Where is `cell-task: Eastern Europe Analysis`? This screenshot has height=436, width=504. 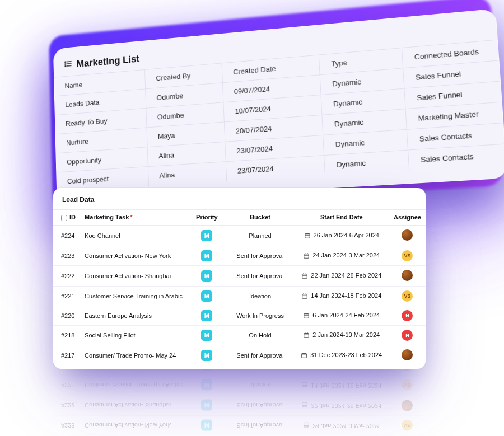 cell-task: Eastern Europe Analysis is located at coordinates (133, 316).